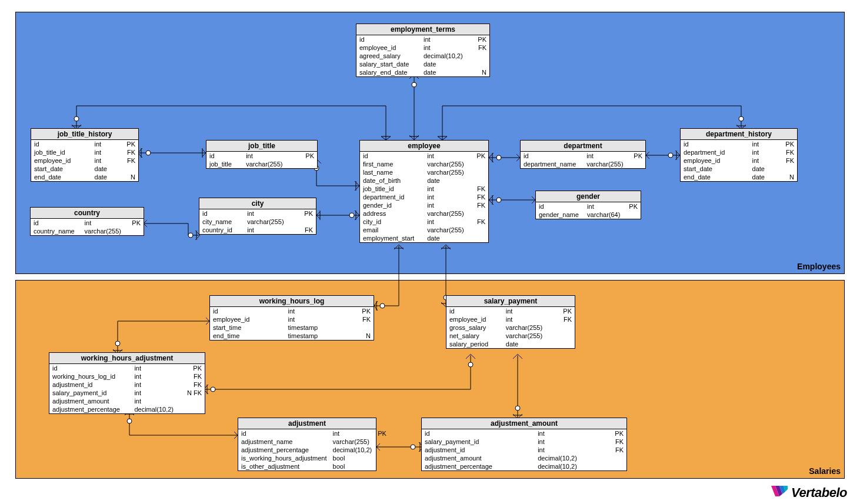  Describe the element at coordinates (475, 328) in the screenshot. I see `column-name: gross_salary` at that location.